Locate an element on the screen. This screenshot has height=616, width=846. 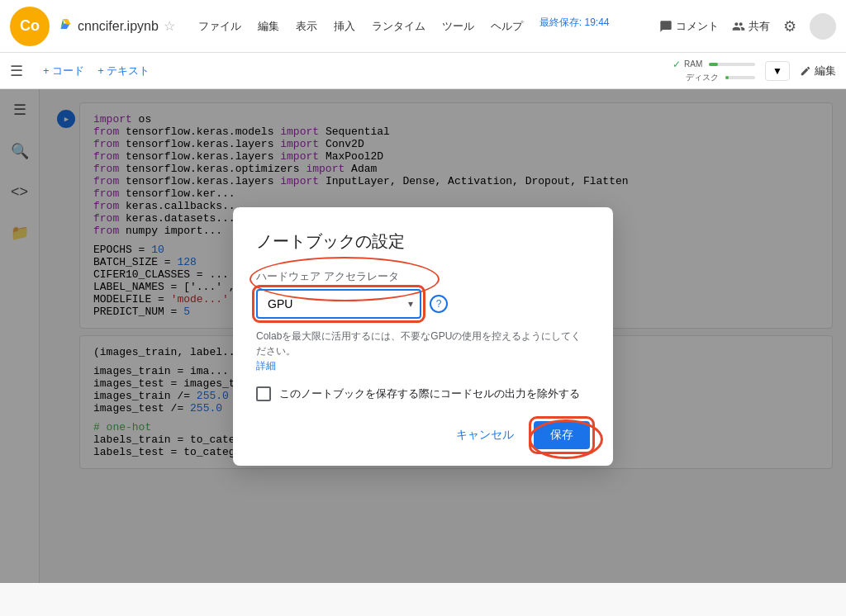
comment-button: コメント is located at coordinates (689, 26).